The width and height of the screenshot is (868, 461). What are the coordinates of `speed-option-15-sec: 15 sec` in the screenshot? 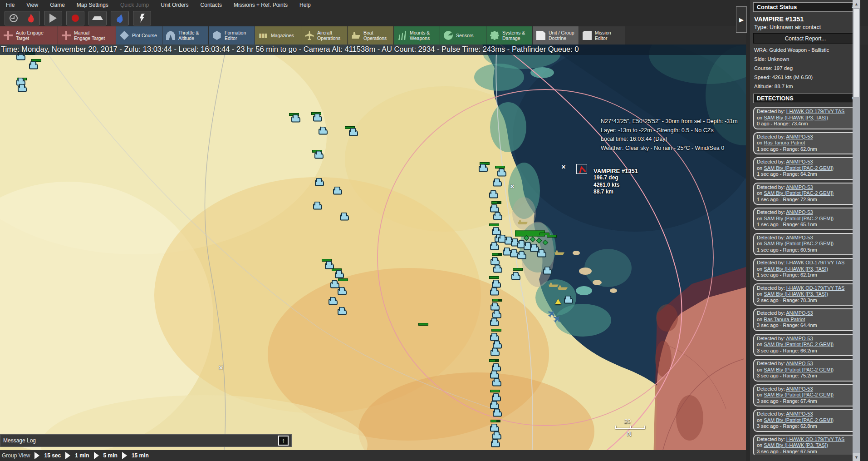 It's located at (53, 456).